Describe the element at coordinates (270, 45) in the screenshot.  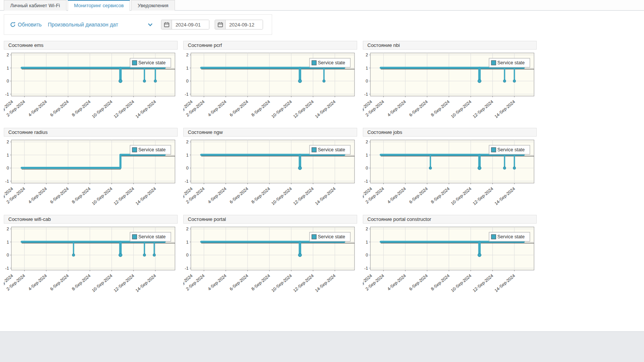
I see `chart-title: Состояние pcrf` at that location.